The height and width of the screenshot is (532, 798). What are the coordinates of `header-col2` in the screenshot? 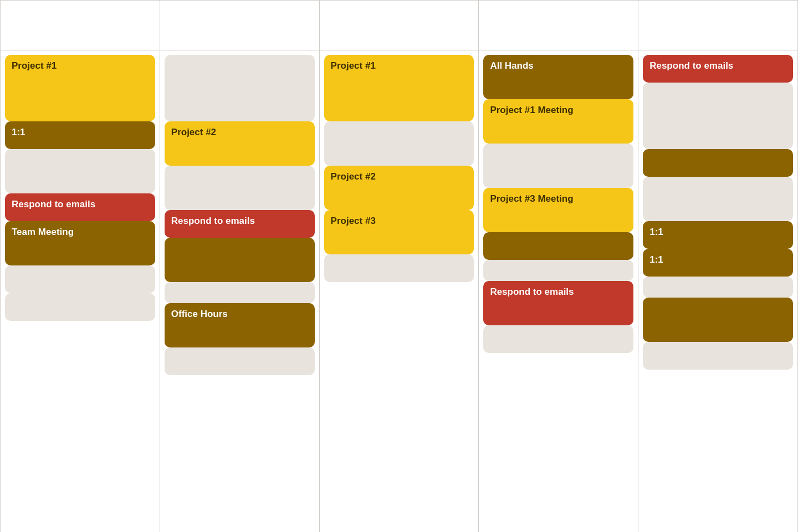 It's located at (239, 25).